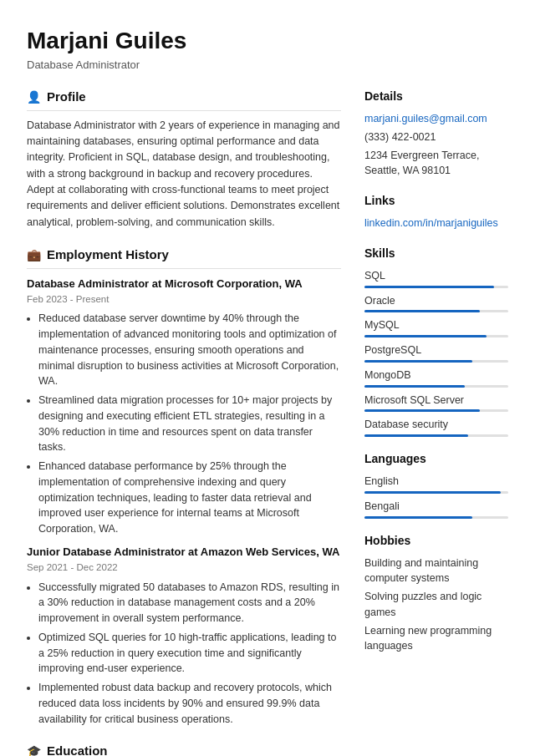 This screenshot has height=756, width=535. What do you see at coordinates (268, 50) in the screenshot?
I see `header: Marjani Guiles Database Administrator` at bounding box center [268, 50].